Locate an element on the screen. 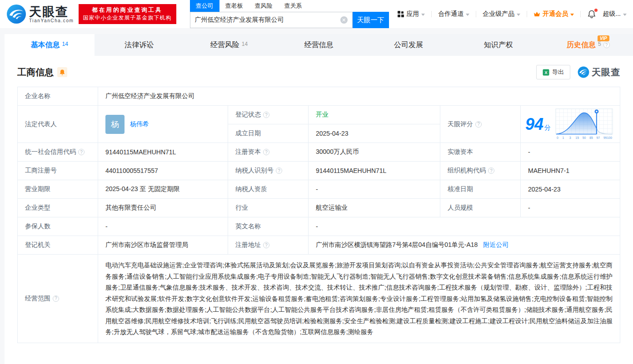 This screenshot has width=633, height=364. table-row: 参保人数 - 英文名称 - is located at coordinates (319, 227).